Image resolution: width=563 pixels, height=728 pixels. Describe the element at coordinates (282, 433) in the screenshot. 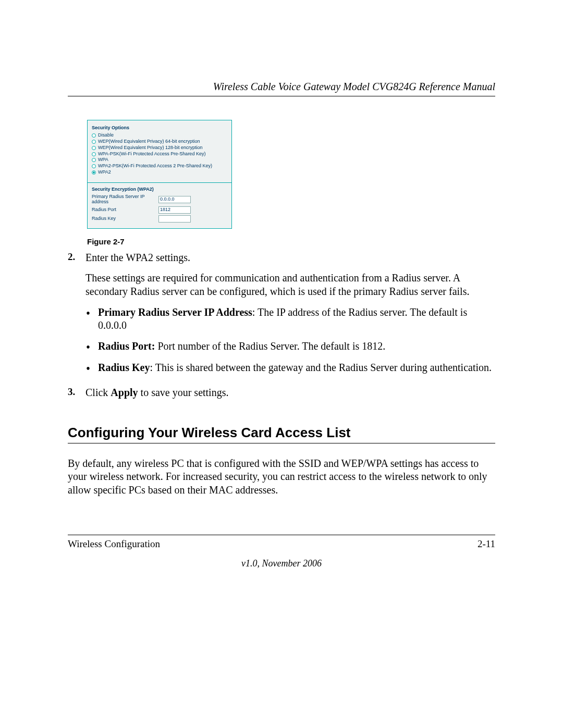

I see `section-heading: Configuring Your Wireless Card Access Li…` at that location.